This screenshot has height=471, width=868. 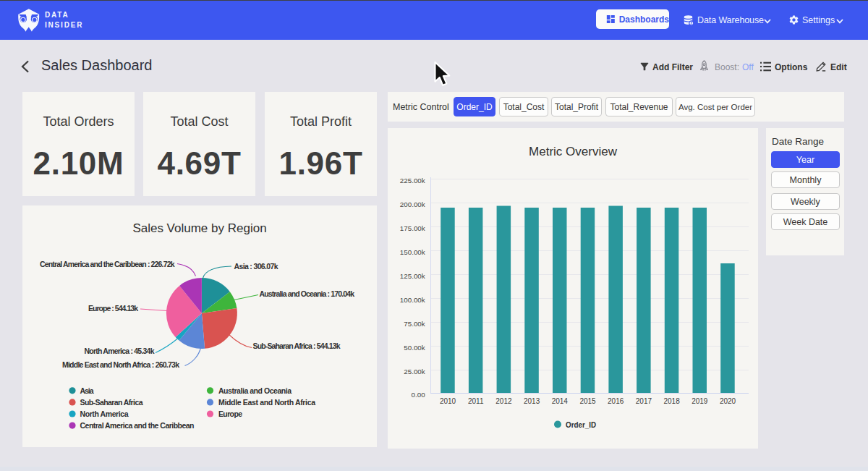 I want to click on svg-text: North America : 45.34k, so click(x=120, y=351).